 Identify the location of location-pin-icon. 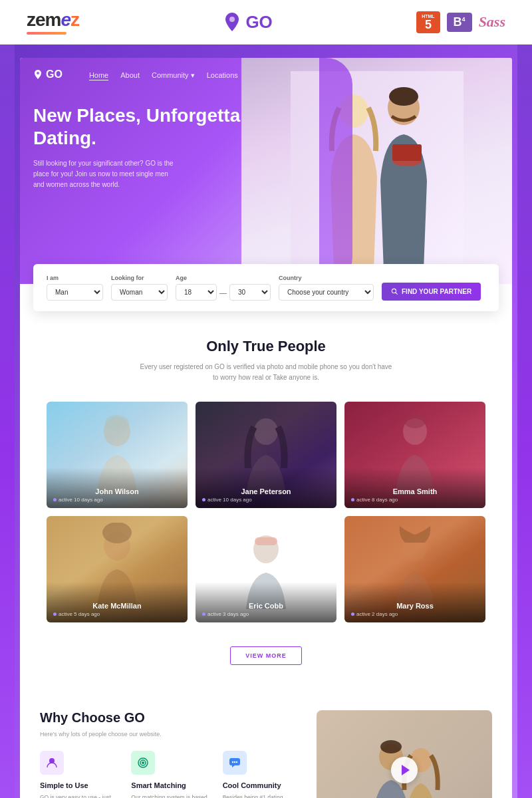
(232, 22).